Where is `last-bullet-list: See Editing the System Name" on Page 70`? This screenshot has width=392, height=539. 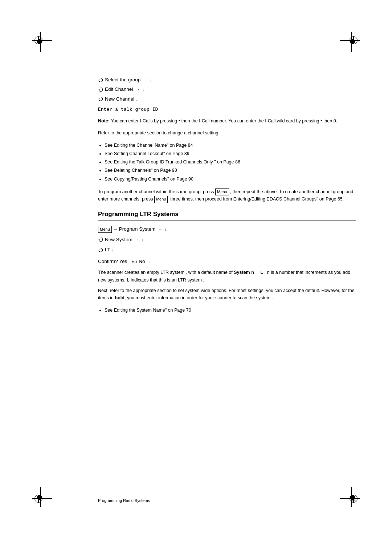 last-bullet-list: See Editing the System Name" on Page 70 is located at coordinates (230, 310).